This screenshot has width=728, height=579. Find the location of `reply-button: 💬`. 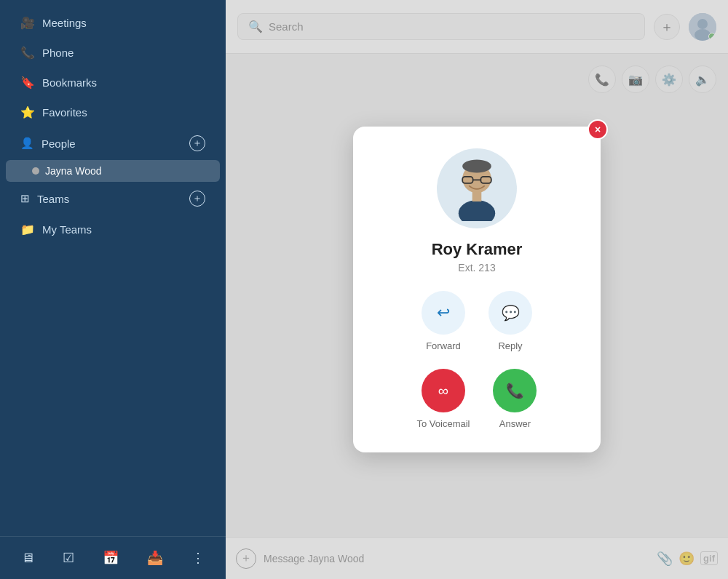

reply-button: 💬 is located at coordinates (510, 313).